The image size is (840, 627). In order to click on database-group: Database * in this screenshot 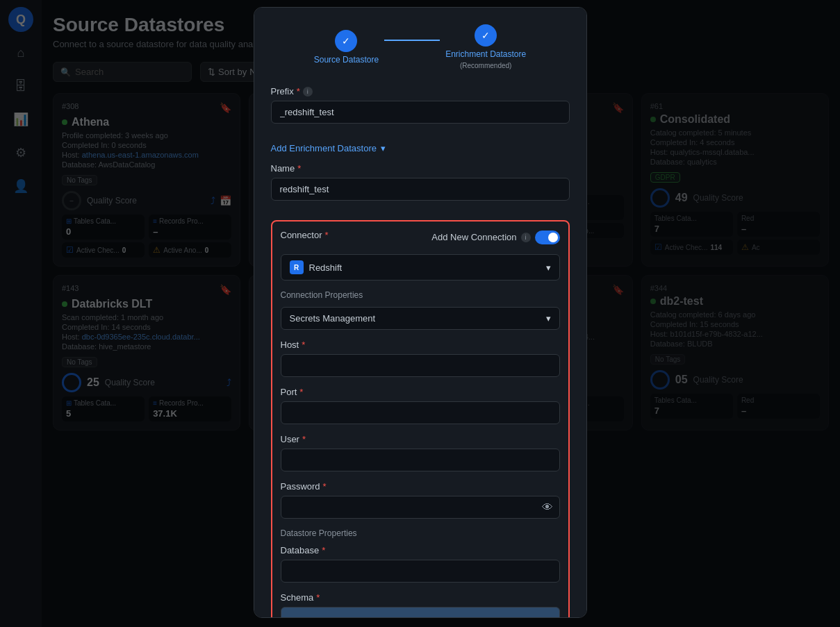, I will do `click(420, 564)`.